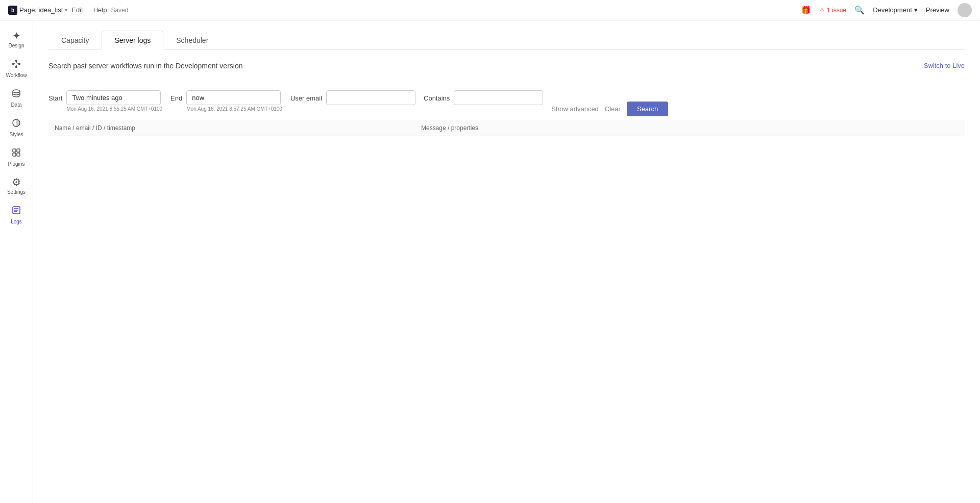 The image size is (980, 503). I want to click on plugins-icon, so click(16, 153).